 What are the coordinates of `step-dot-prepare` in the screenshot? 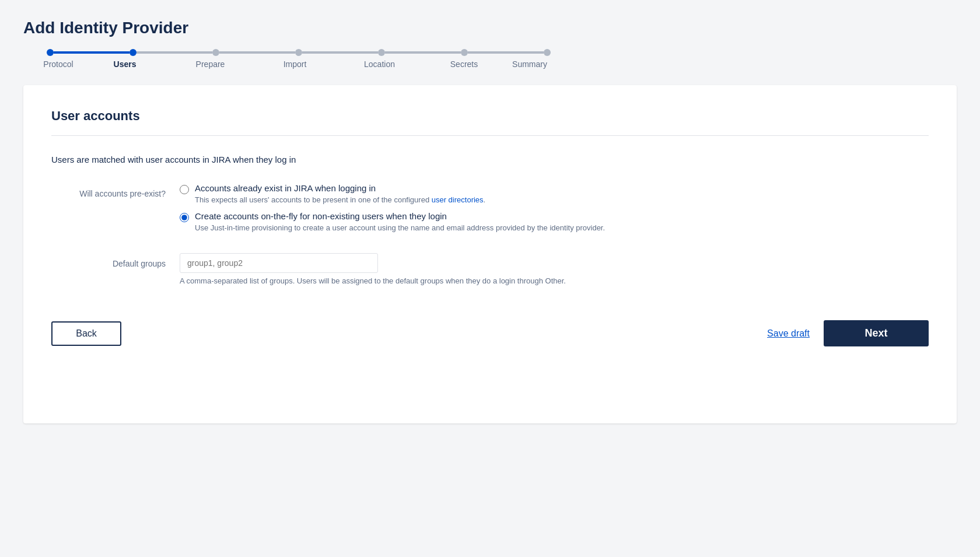 It's located at (216, 52).